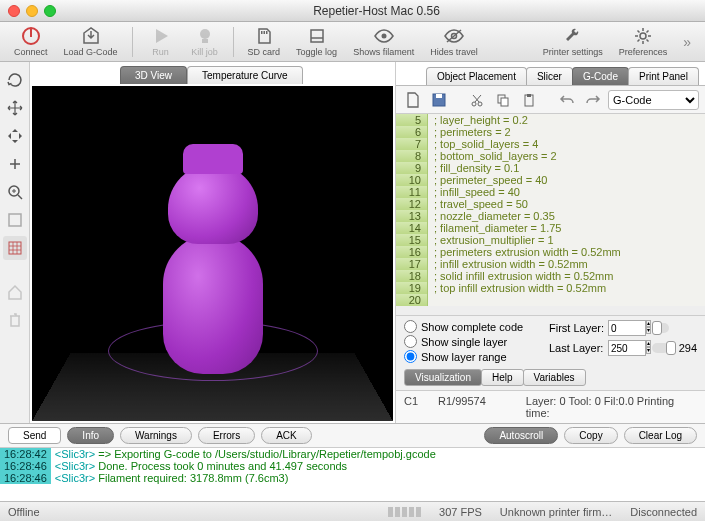 This screenshot has width=705, height=521. Describe the element at coordinates (576, 328) in the screenshot. I see `first-layer-label: First Layer:` at that location.